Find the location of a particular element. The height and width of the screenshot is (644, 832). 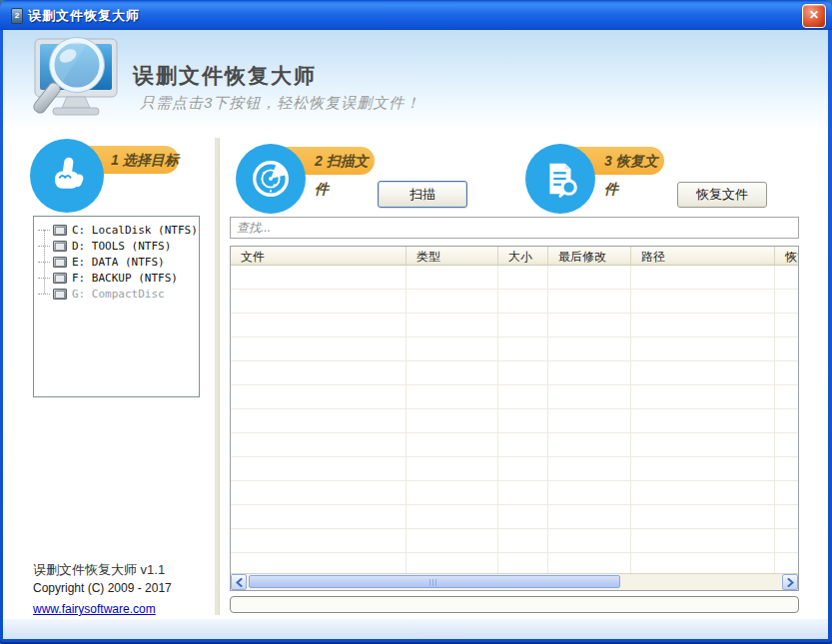

step3-circle is located at coordinates (560, 179).